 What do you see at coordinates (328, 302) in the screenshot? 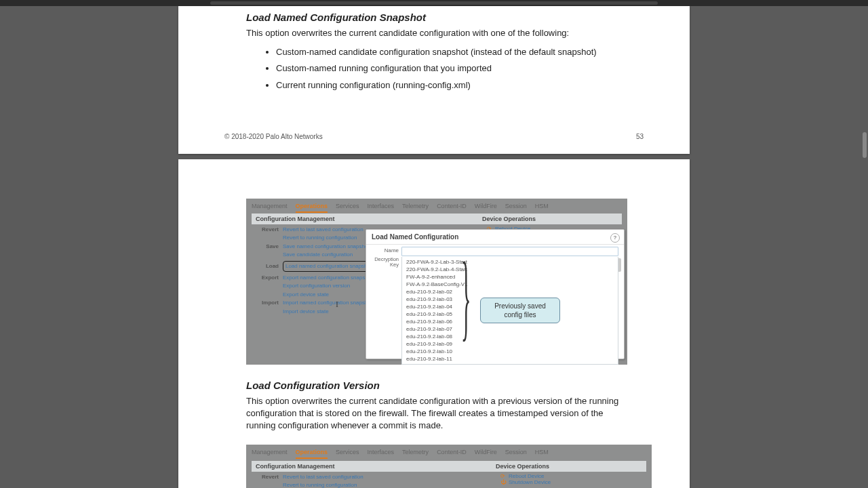
I see `cfg-link: Import named configuration snapshot` at bounding box center [328, 302].